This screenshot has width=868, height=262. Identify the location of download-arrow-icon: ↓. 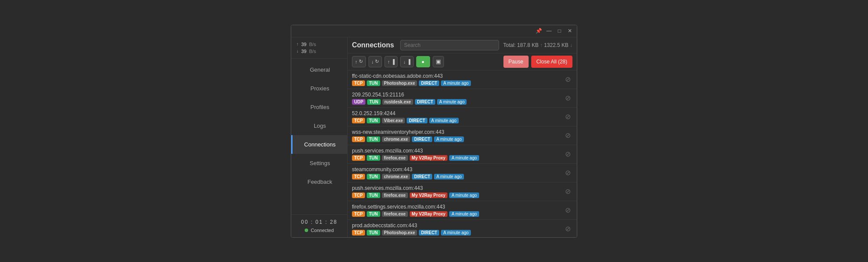
(298, 51).